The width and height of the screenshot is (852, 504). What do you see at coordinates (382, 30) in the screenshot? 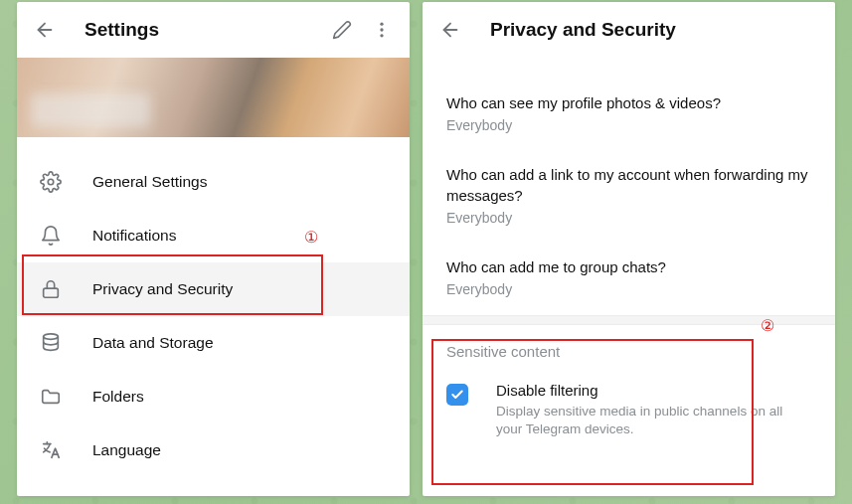
I see `more-vertical-icon` at bounding box center [382, 30].